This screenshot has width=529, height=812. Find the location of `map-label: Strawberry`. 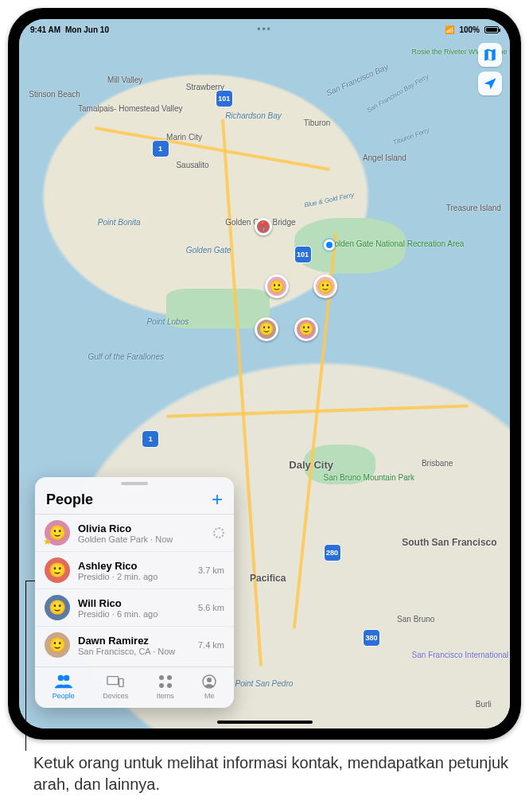

map-label: Strawberry is located at coordinates (205, 87).